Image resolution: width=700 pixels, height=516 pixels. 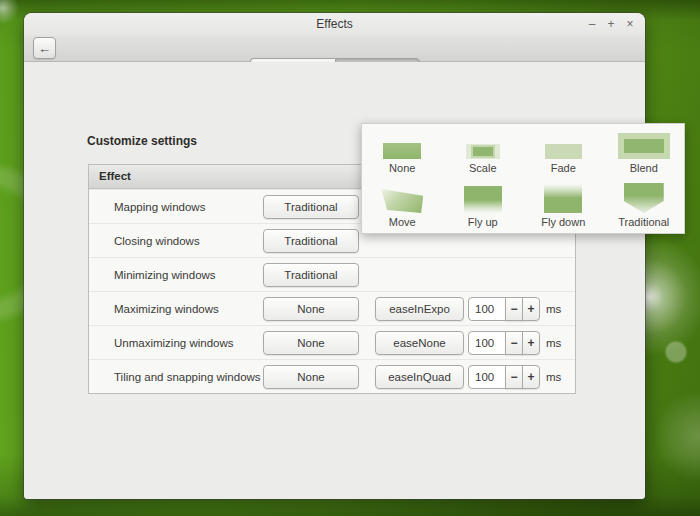 I want to click on effect-option-fly-up: Fly up, so click(x=484, y=206).